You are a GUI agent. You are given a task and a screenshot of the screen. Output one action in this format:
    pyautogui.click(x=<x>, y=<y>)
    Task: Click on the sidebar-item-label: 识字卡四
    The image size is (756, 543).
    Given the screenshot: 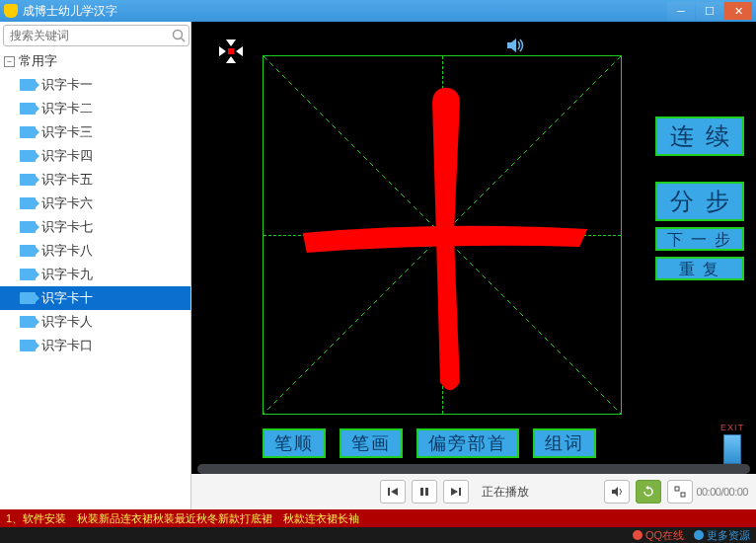 What is the action you would take?
    pyautogui.click(x=67, y=156)
    